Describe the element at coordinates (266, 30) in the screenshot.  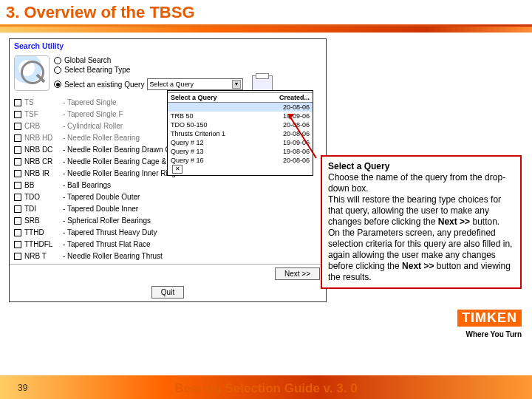
I see `divider` at that location.